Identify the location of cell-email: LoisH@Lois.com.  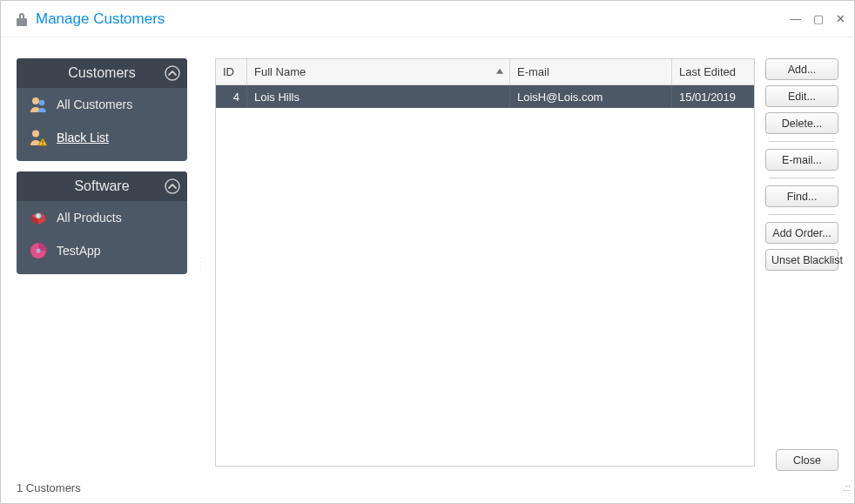
(591, 97).